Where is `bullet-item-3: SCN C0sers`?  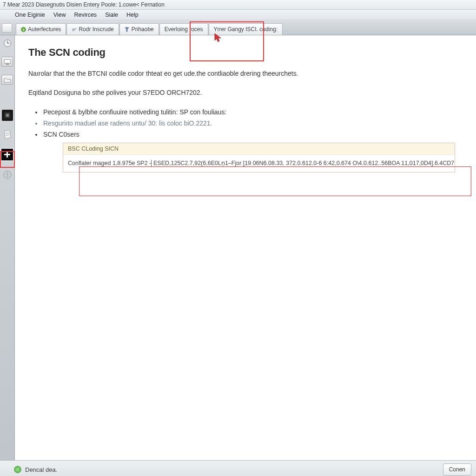 bullet-item-3: SCN C0sers is located at coordinates (253, 135).